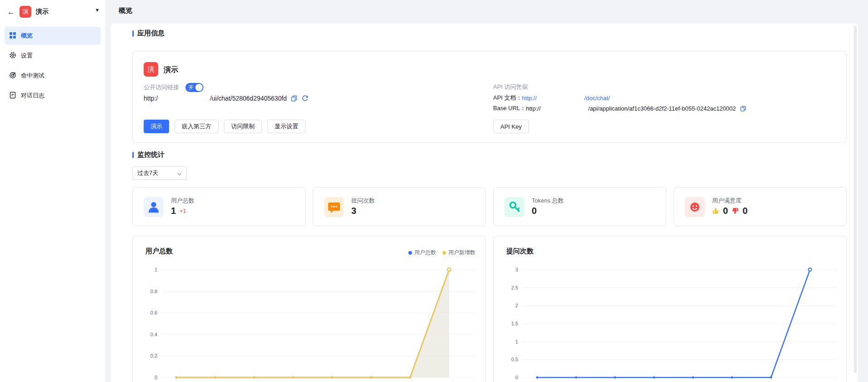 The width and height of the screenshot is (868, 382). What do you see at coordinates (156, 126) in the screenshot?
I see `demo-button: 演示` at bounding box center [156, 126].